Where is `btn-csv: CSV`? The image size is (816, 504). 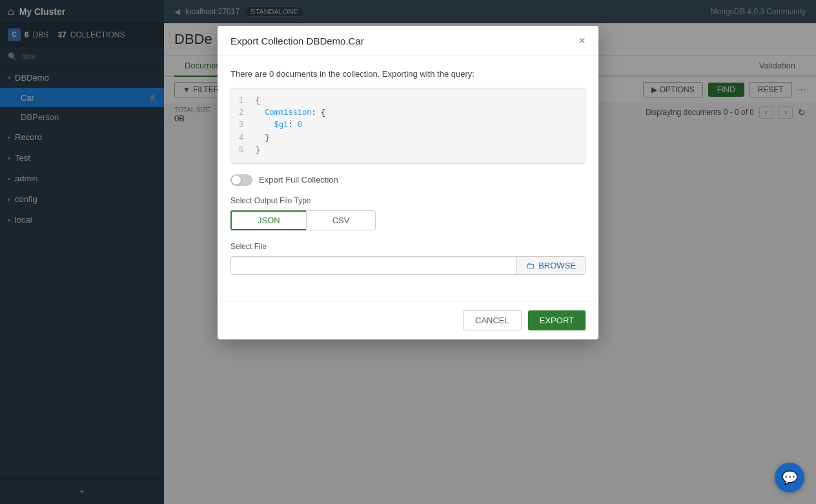 btn-csv: CSV is located at coordinates (341, 221).